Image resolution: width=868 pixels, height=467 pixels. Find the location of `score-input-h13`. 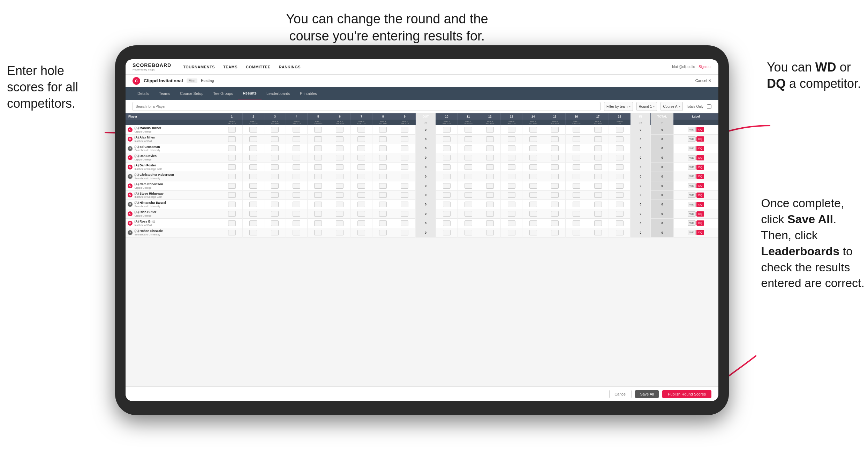

score-input-h13 is located at coordinates (512, 176).